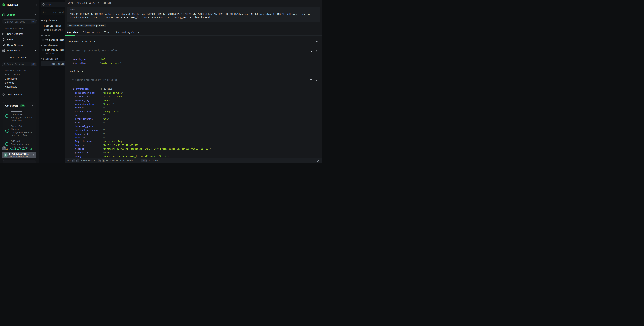 This screenshot has width=644, height=326. What do you see at coordinates (105, 80) in the screenshot?
I see `log-attrs-search-input: Search properties by key or value` at bounding box center [105, 80].